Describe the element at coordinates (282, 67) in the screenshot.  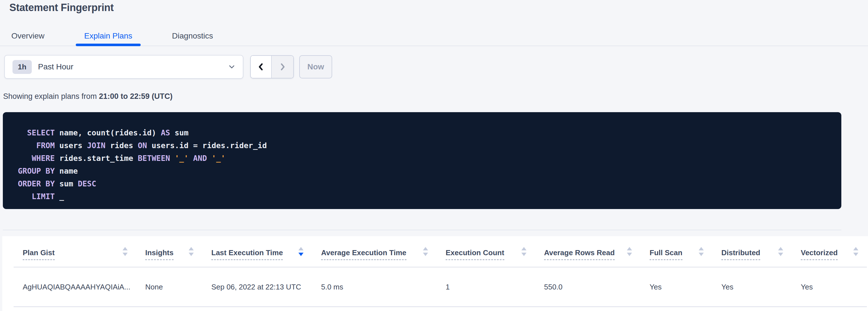
I see `chevron-right-icon` at that location.